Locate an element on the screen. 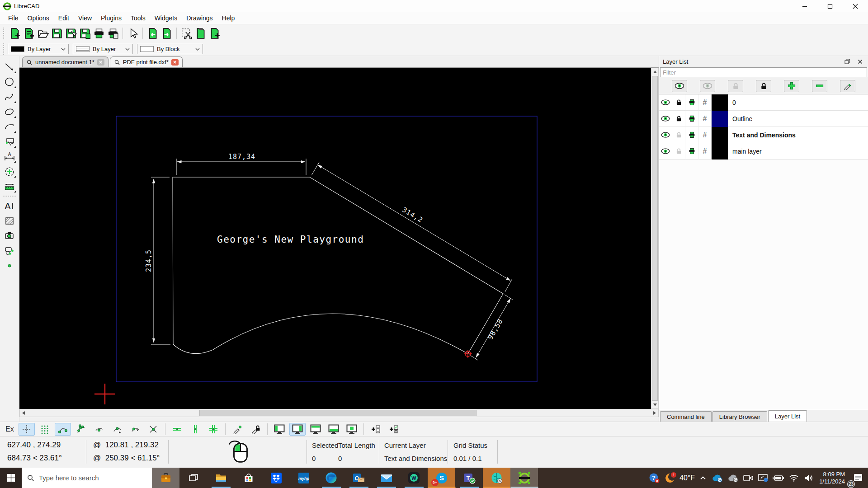 Image resolution: width=868 pixels, height=488 pixels. taskbar-edge is located at coordinates (331, 478).